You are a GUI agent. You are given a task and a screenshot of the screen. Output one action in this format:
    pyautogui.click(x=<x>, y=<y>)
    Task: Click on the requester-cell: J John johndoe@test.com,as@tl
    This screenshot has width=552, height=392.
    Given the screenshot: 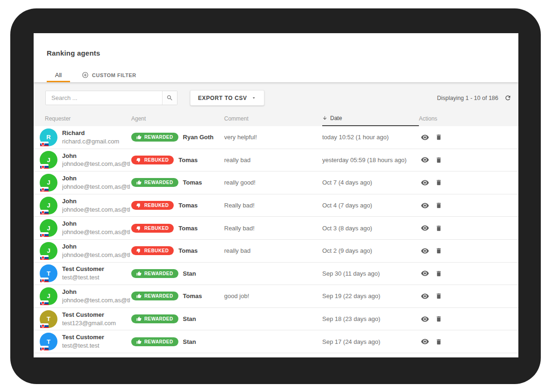 What is the action you would take?
    pyautogui.click(x=82, y=228)
    